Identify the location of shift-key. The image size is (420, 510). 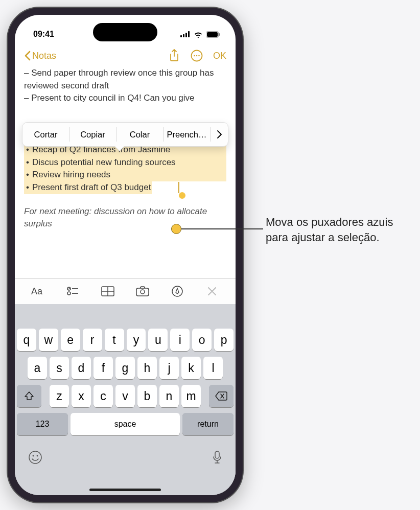
(29, 396).